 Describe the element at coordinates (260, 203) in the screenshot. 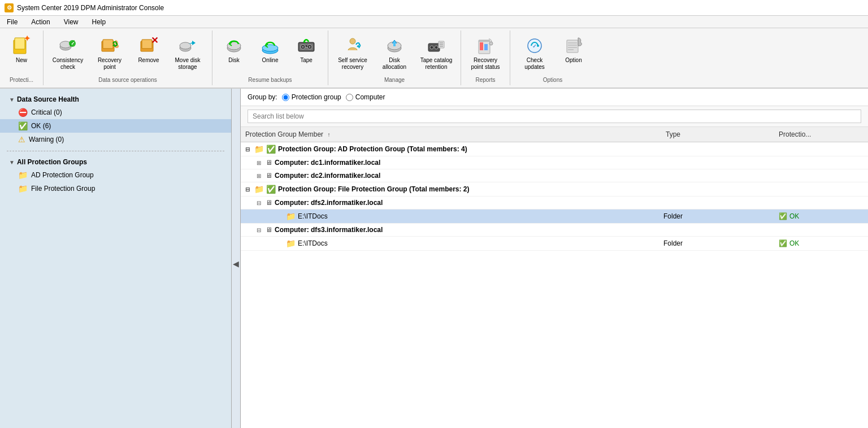

I see `dfs2-expand: ⊟` at that location.